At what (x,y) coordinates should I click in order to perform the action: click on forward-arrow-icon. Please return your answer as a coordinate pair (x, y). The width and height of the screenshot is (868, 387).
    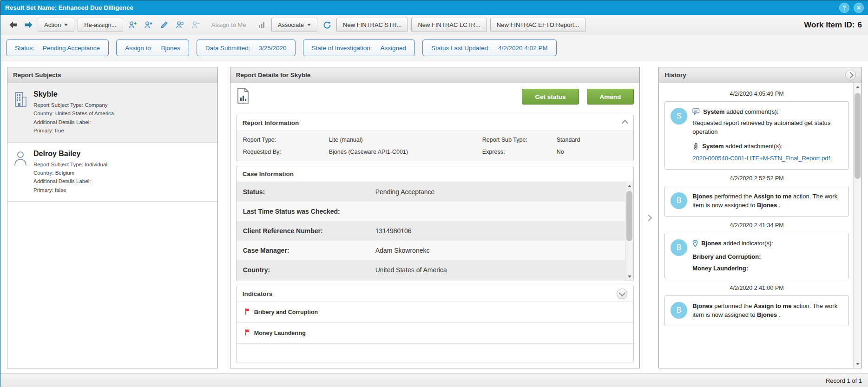
    Looking at the image, I should click on (29, 25).